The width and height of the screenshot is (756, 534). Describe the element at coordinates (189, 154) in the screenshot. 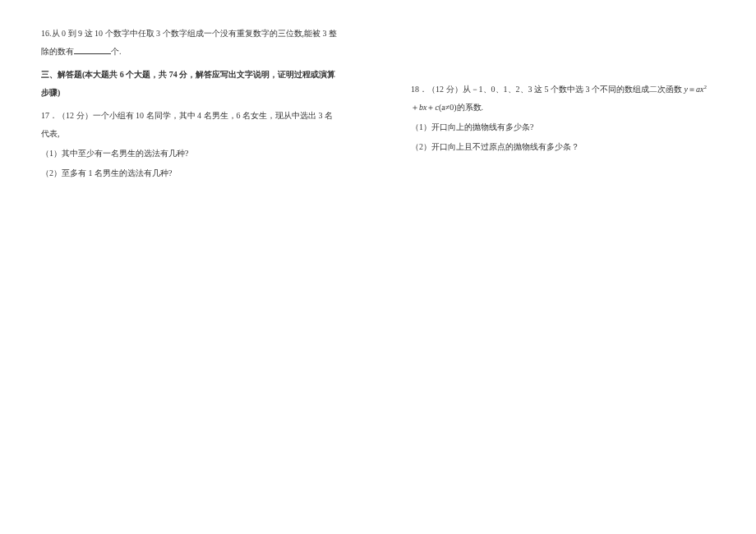

I see `q17-sub1: （1）其中至少有一名男生的选法有几种?` at that location.